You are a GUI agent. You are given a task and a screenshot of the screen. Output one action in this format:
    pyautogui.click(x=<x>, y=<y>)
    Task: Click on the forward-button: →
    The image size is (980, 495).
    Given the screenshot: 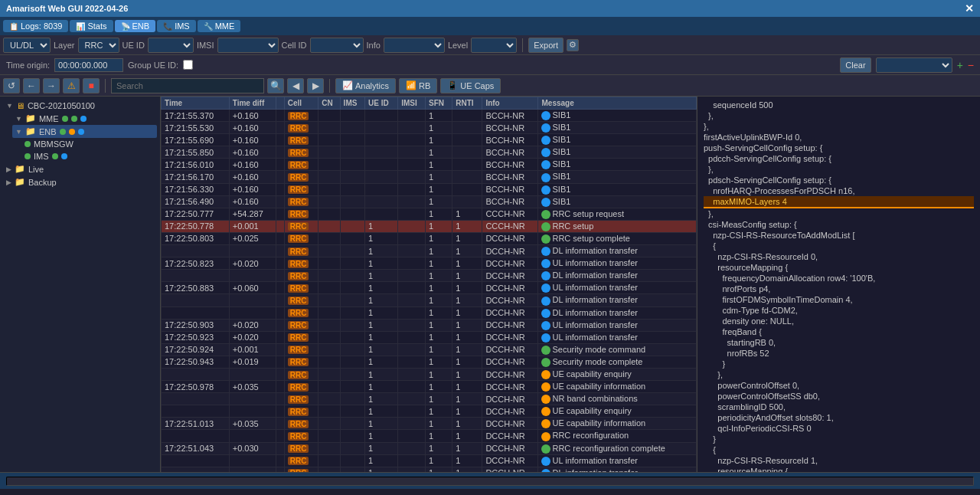 What is the action you would take?
    pyautogui.click(x=51, y=86)
    